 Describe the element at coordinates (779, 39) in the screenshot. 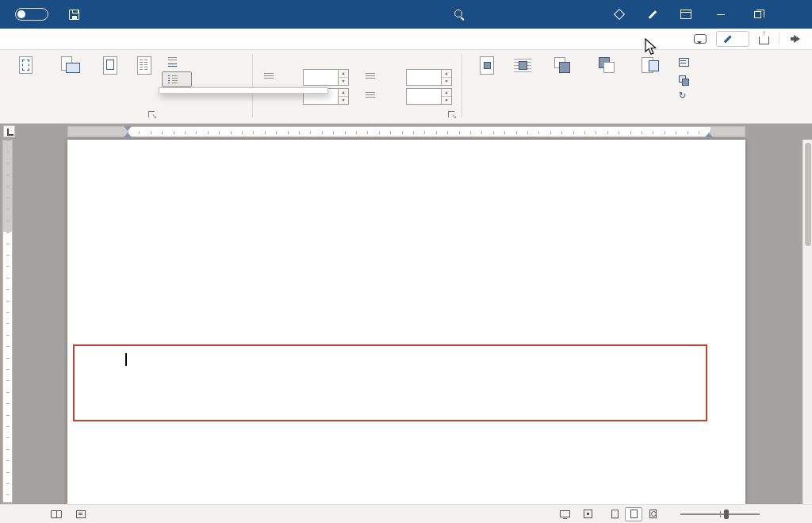

I see `divider` at that location.